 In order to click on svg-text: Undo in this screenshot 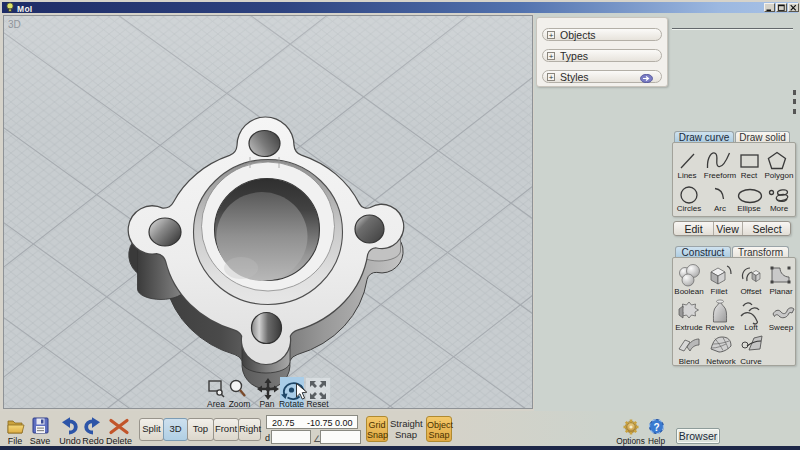, I will do `click(70, 441)`.